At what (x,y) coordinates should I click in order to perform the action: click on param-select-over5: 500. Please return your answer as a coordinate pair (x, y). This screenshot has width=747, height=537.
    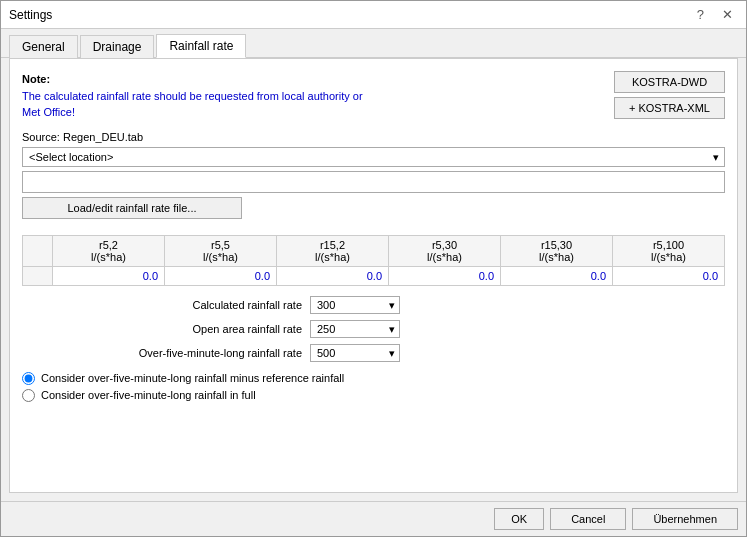
    Looking at the image, I should click on (355, 353).